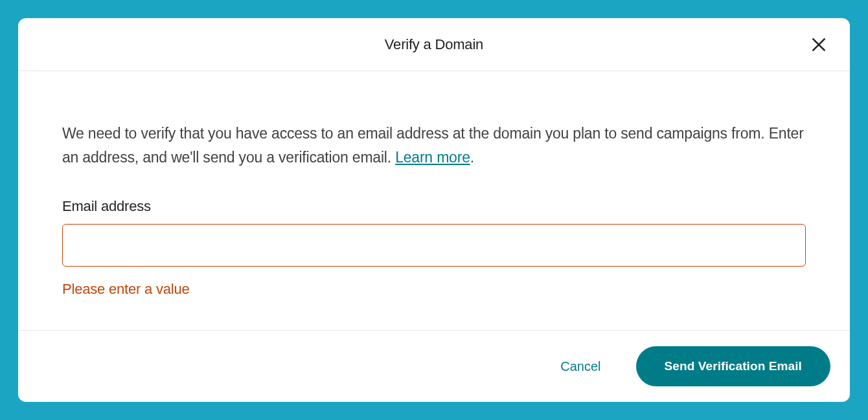 The image size is (868, 420). Describe the element at coordinates (434, 45) in the screenshot. I see `modal-header: Verify a Domain` at that location.